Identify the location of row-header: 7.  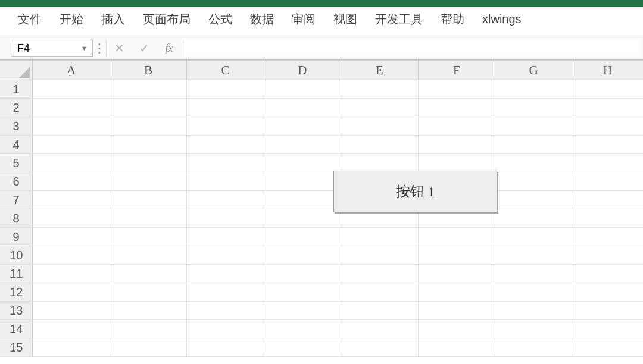
(17, 200).